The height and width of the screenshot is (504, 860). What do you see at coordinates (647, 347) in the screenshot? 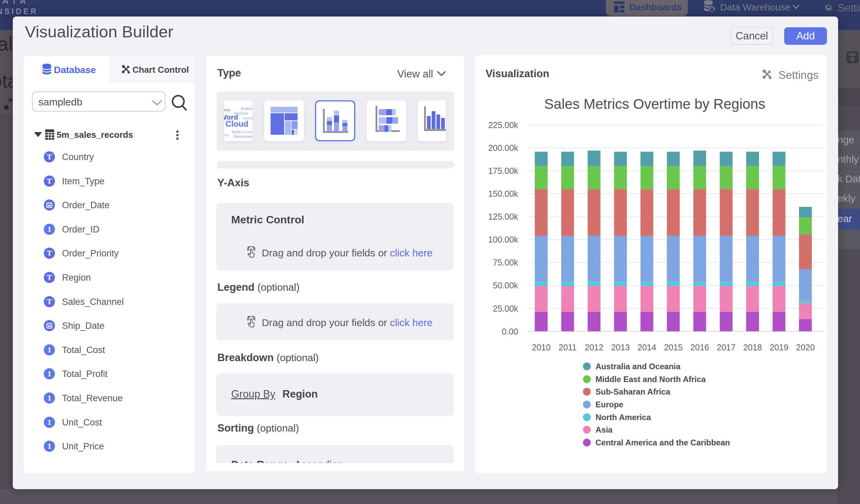
I see `svg-text: 2014` at bounding box center [647, 347].